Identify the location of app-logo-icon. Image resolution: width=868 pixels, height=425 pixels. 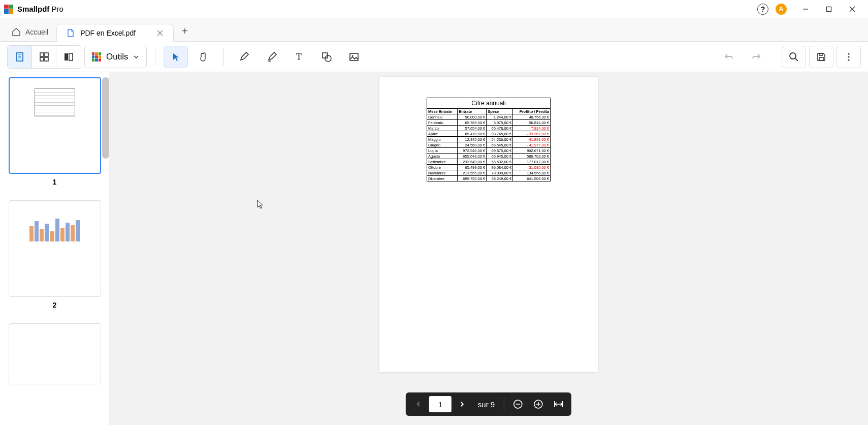
(9, 9).